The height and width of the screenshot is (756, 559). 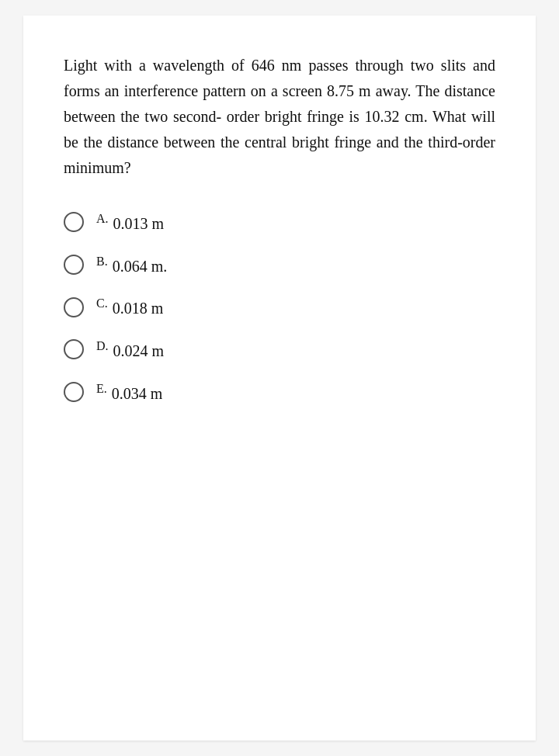 I want to click on radio-c, so click(x=74, y=307).